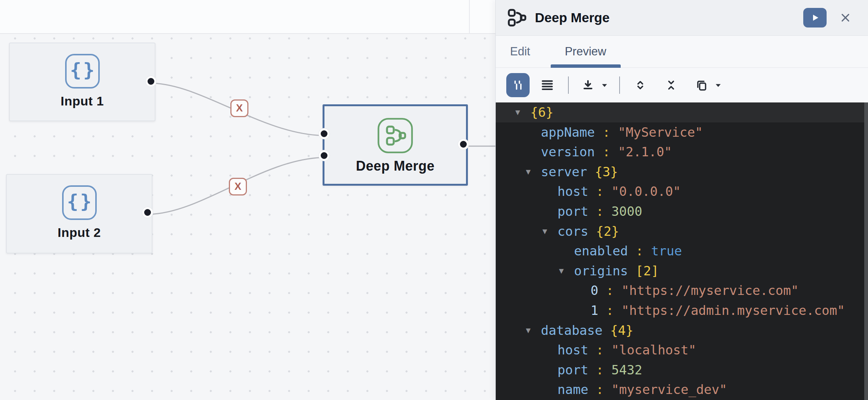 The image size is (868, 400). I want to click on json-row: appName : "MyService", so click(682, 133).